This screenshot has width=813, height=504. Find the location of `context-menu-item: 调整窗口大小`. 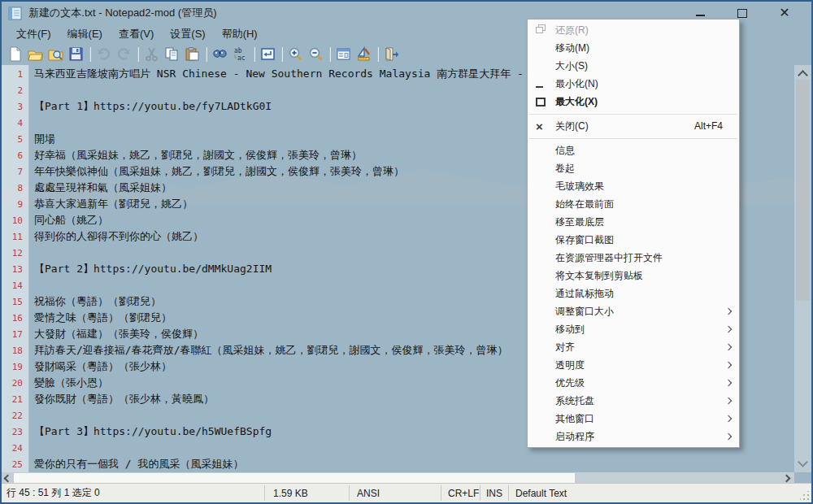

context-menu-item: 调整窗口大小 is located at coordinates (633, 311).